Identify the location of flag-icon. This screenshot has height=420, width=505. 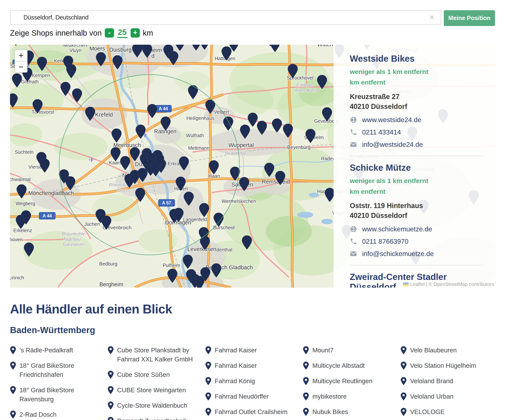
(406, 284).